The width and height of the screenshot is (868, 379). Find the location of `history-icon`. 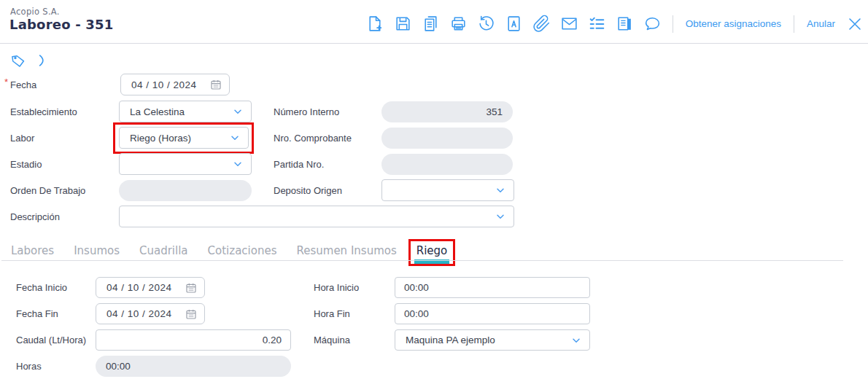

history-icon is located at coordinates (486, 23).